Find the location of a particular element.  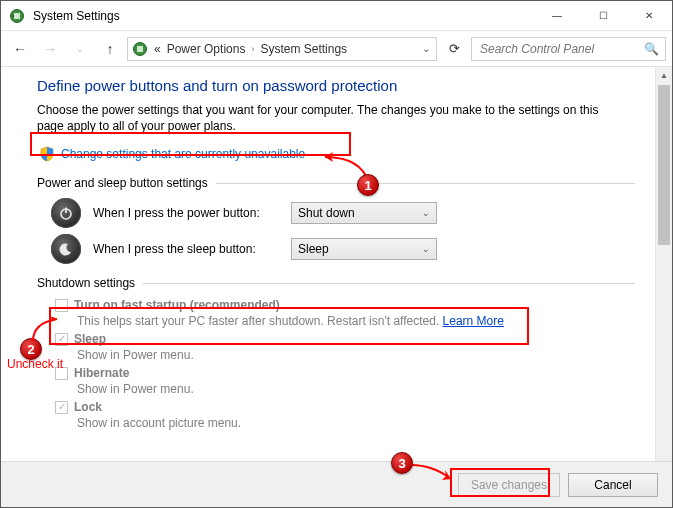

lock-desc: Show in account picture menu. is located at coordinates (356, 423).